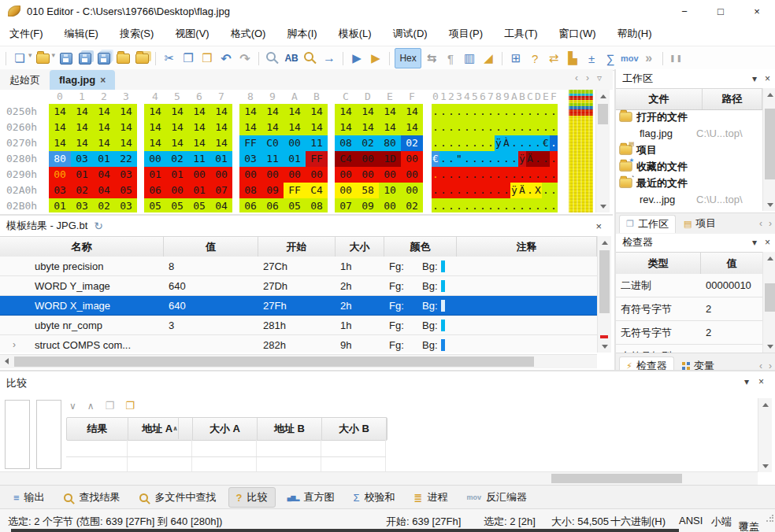 This screenshot has width=775, height=532. I want to click on template-scrollbar, so click(604, 294).